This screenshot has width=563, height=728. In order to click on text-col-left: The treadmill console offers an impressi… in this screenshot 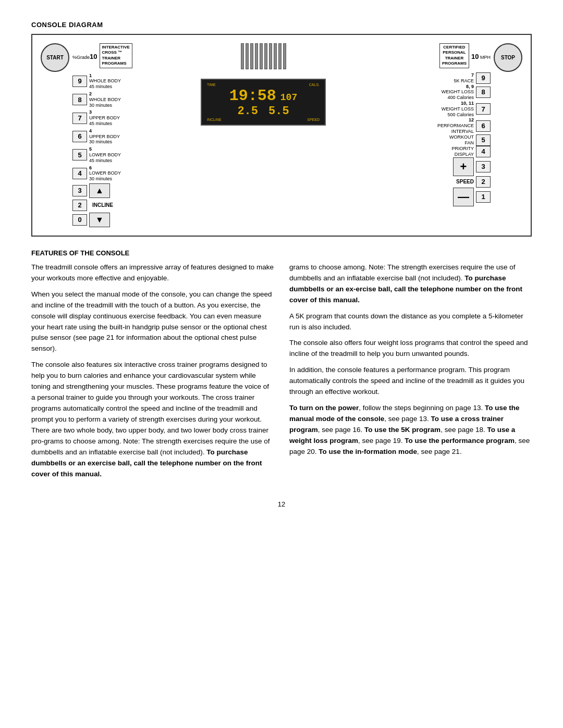, I will do `click(152, 374)`.